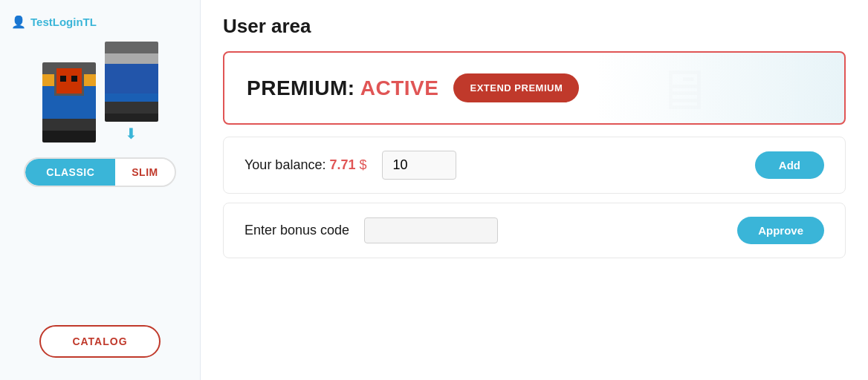 This screenshot has height=380, width=868. Describe the element at coordinates (69, 102) in the screenshot. I see `classic-skin` at that location.